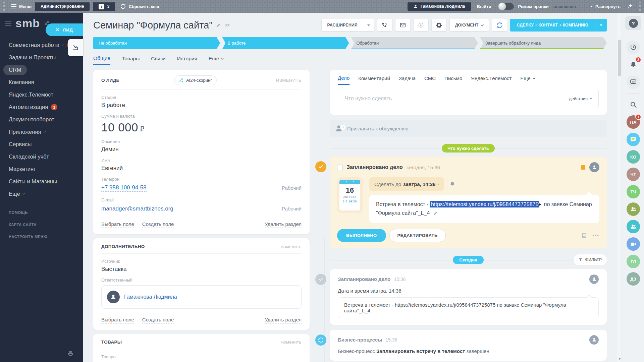  Describe the element at coordinates (439, 7) in the screenshot. I see `current-user-button: Гамаюнова Людмила` at that location.